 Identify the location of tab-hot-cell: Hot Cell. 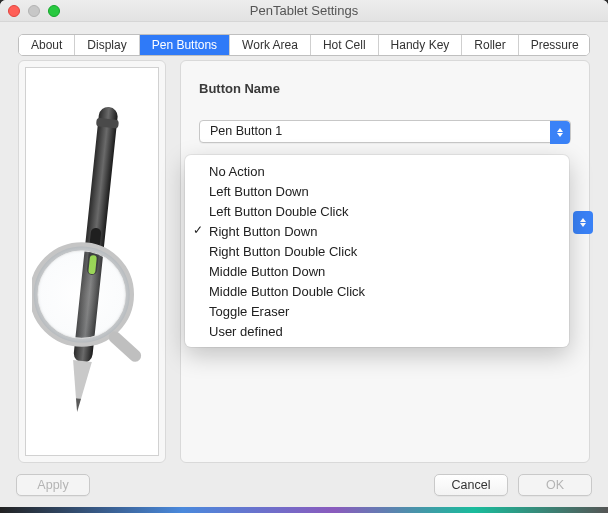
(345, 45).